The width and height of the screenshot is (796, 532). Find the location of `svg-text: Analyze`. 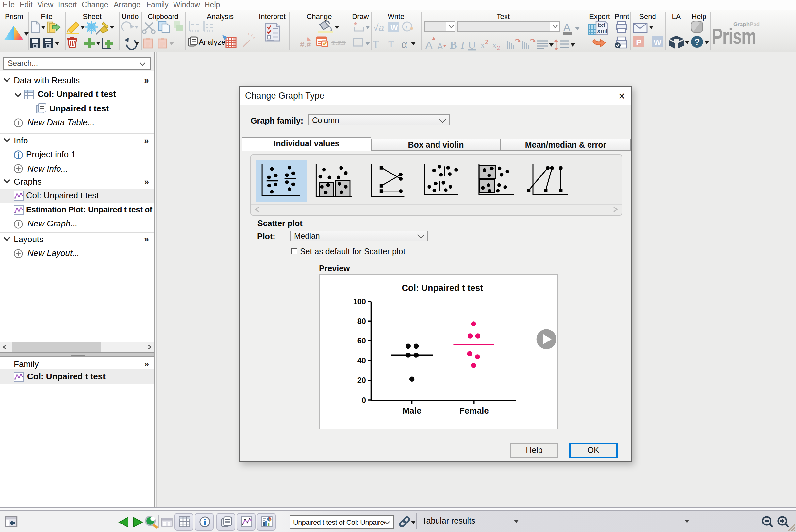

svg-text: Analyze is located at coordinates (212, 42).